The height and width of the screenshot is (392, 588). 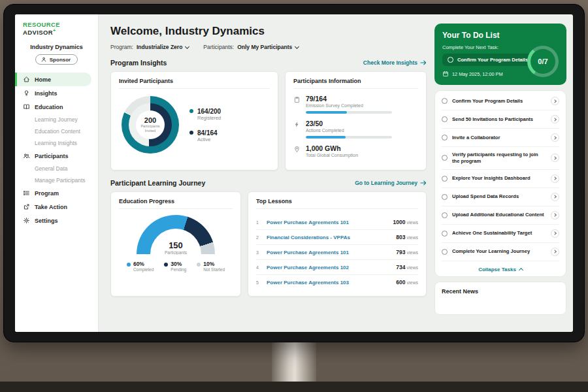 I want to click on task-item: Confirm Your Program Details, so click(x=500, y=101).